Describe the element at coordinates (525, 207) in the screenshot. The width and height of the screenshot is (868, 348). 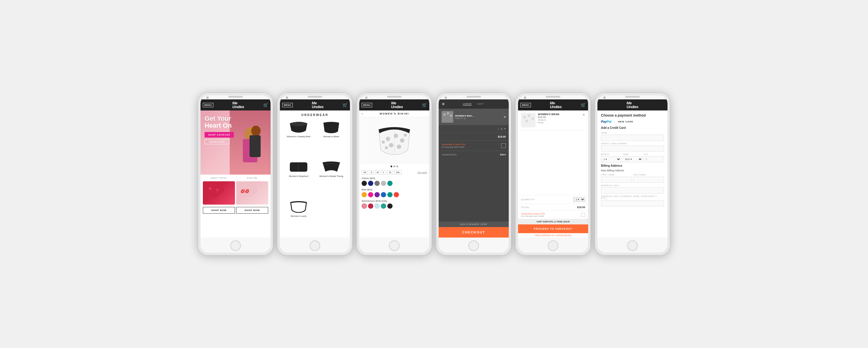
I see `mini-total-label: TOTAL` at that location.